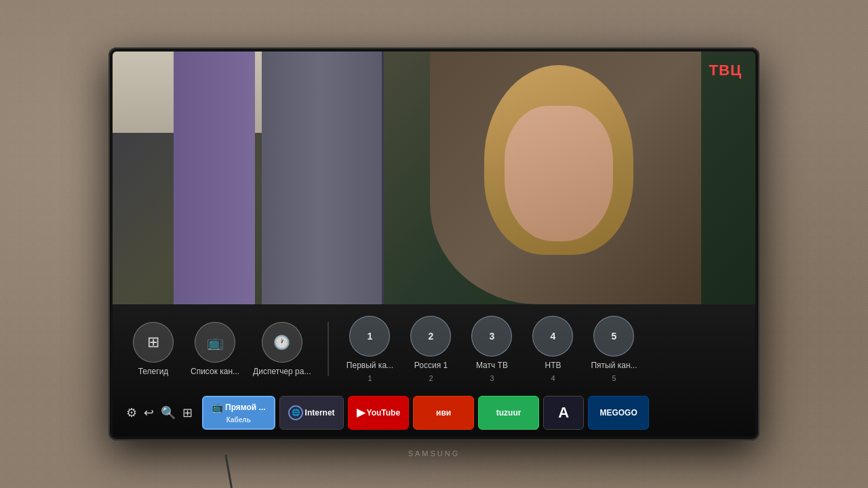 The image size is (868, 488). I want to click on russia1-label: Россия 1, so click(431, 365).